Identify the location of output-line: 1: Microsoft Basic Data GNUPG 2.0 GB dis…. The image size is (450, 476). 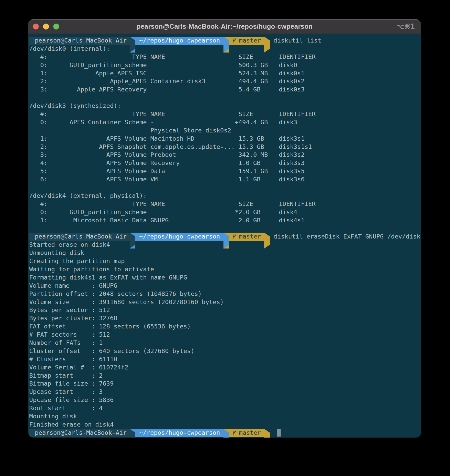
(224, 221).